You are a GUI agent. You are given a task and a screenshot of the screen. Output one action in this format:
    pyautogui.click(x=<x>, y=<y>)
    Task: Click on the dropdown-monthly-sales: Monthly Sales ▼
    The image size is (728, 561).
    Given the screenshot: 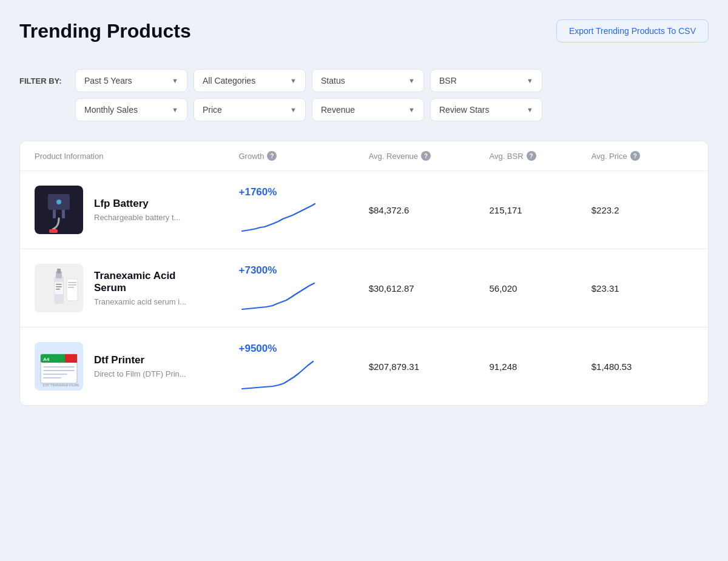 What is the action you would take?
    pyautogui.click(x=131, y=110)
    